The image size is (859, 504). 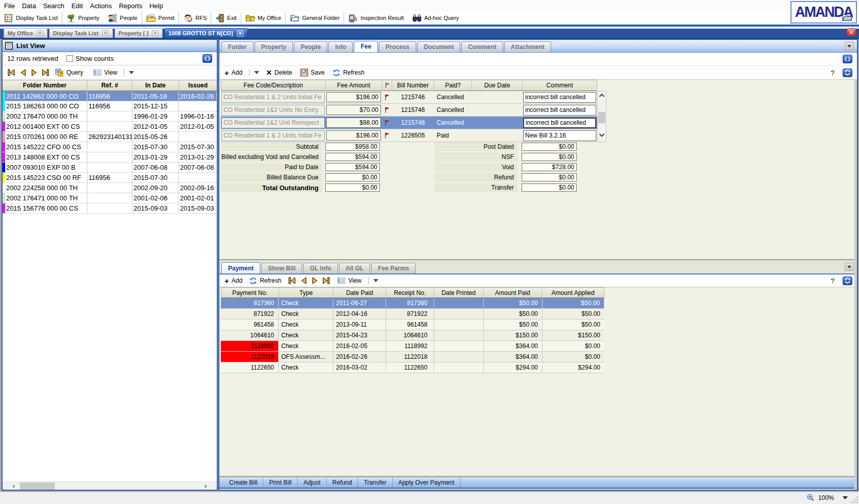 I want to click on column-header: Paid?, so click(x=453, y=85).